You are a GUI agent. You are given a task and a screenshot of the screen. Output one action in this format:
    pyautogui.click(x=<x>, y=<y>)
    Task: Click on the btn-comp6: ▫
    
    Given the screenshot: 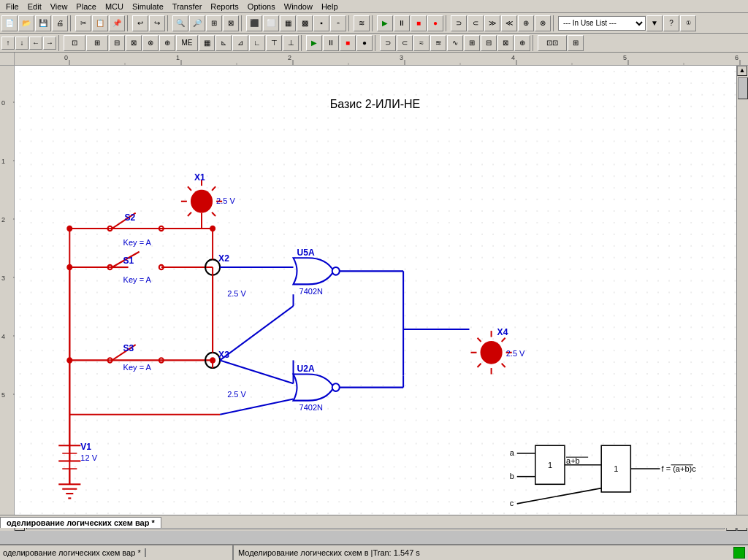 What is the action you would take?
    pyautogui.click(x=338, y=23)
    